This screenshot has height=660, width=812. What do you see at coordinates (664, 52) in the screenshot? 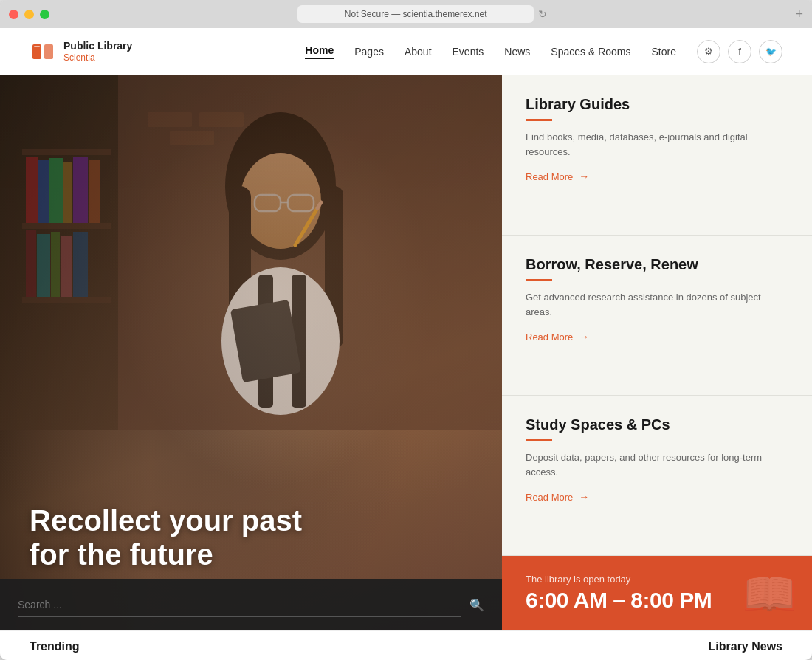
I see `nav-store: Store` at bounding box center [664, 52].